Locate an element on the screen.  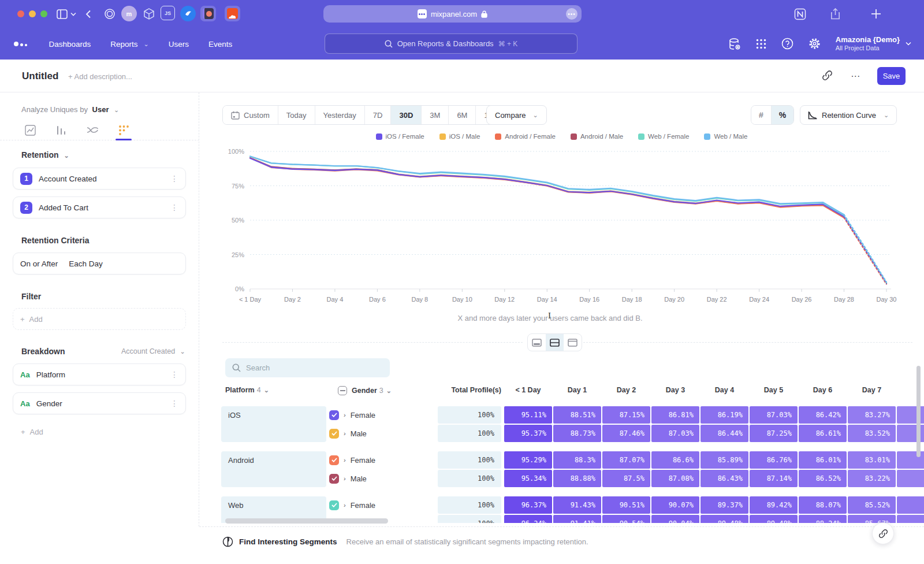
url-bar: mixpanel.com ••• is located at coordinates (453, 14).